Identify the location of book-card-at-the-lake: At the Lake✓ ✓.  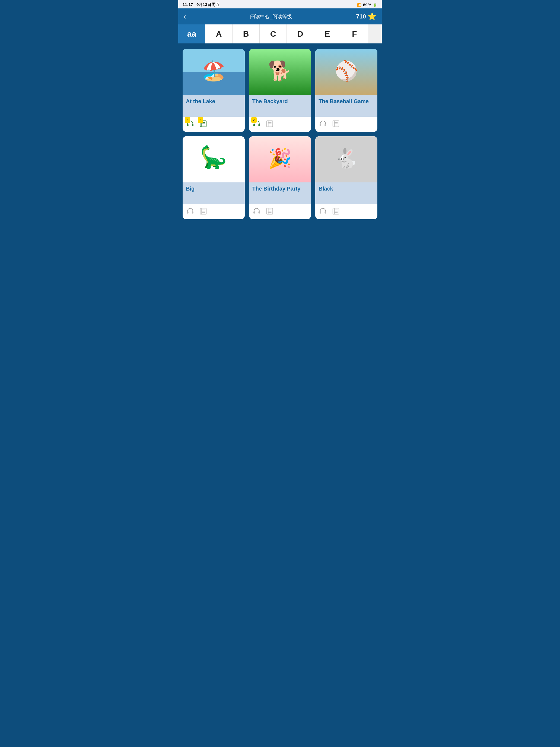
(214, 91).